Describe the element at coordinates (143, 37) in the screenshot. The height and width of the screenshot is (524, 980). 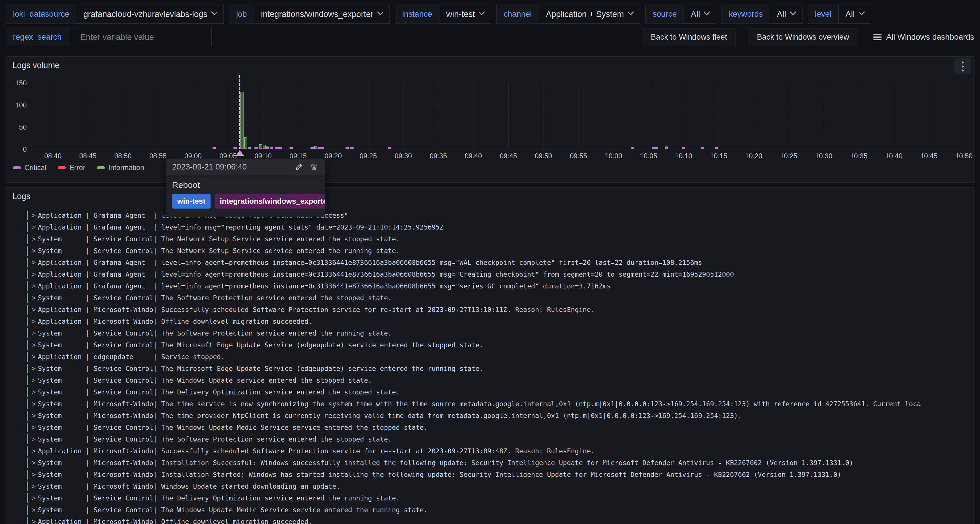
I see `regex-search-input` at that location.